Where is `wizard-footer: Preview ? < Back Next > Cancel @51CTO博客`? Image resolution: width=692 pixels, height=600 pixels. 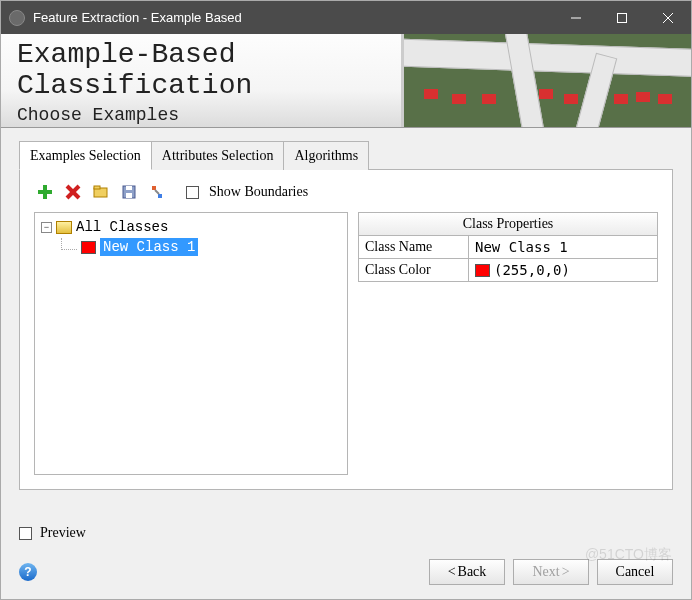
wizard-footer: Preview ? < Back Next > Cancel @51CTO博客 is located at coordinates (346, 557).